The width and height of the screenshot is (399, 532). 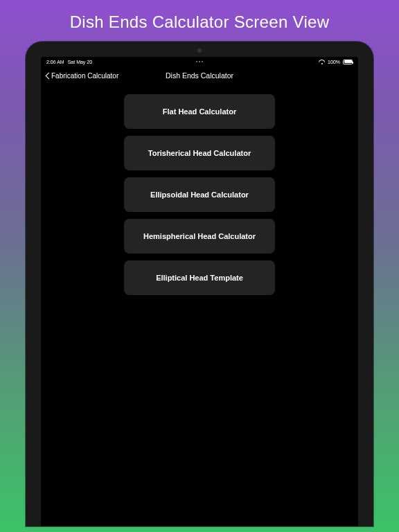 What do you see at coordinates (200, 153) in the screenshot?
I see `menu-item-torispherical-head: Torisherical Head Calculator` at bounding box center [200, 153].